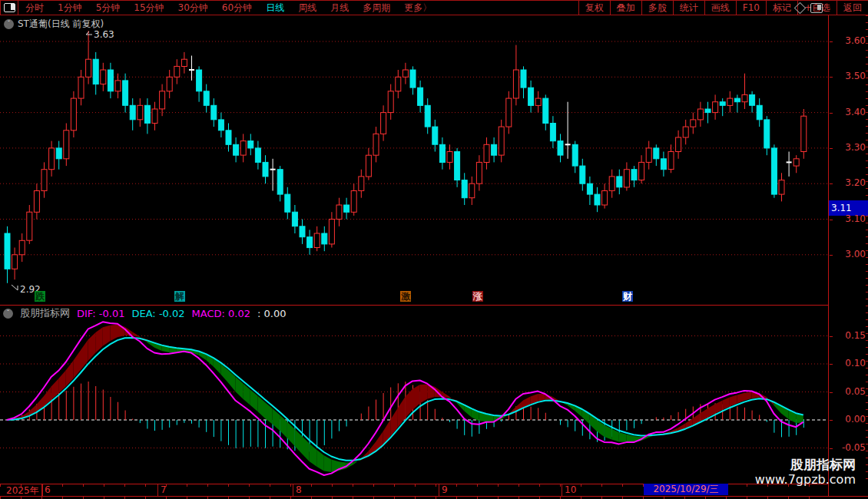 This screenshot has width=868, height=499. I want to click on tool-button-多股: 多股, so click(658, 8).